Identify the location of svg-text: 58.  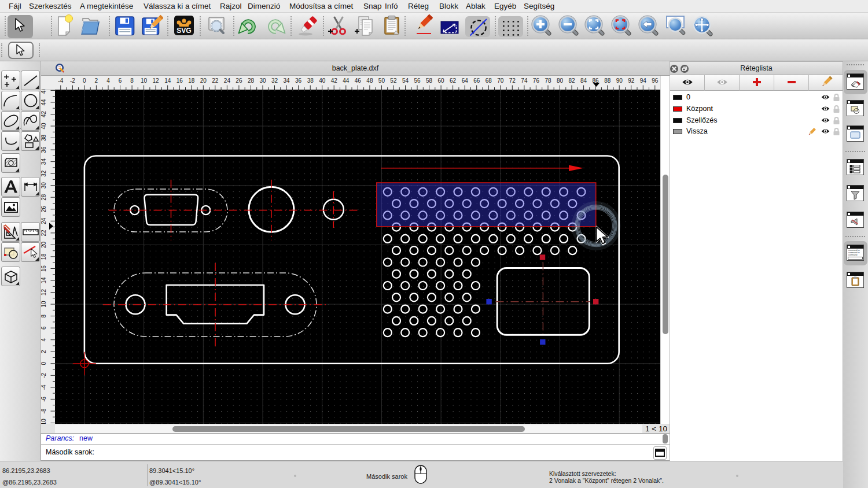
(429, 81).